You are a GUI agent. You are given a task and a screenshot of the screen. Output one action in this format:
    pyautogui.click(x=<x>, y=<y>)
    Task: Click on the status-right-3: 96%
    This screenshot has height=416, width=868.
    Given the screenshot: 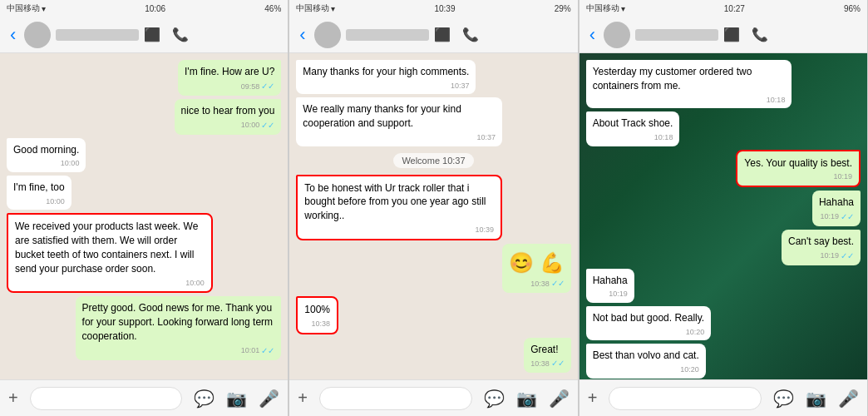 What is the action you would take?
    pyautogui.click(x=852, y=8)
    